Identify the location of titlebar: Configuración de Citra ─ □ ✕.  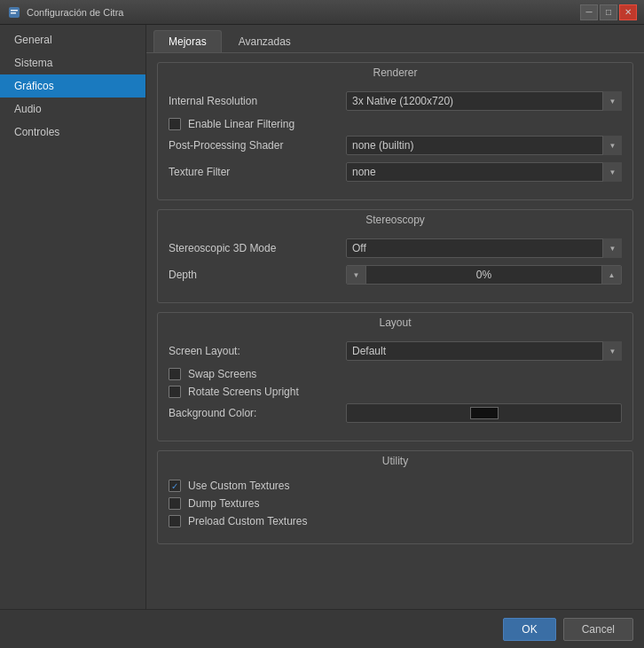
(322, 12).